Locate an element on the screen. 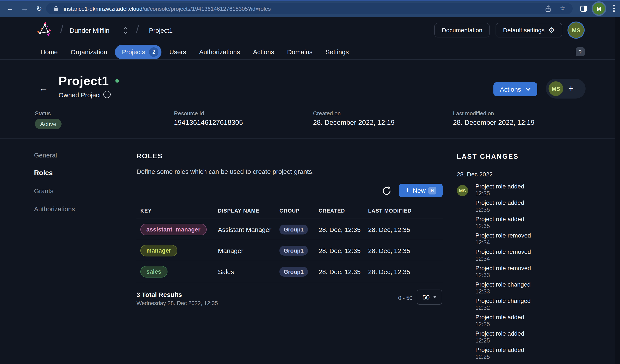  status-badge: Active is located at coordinates (48, 124).